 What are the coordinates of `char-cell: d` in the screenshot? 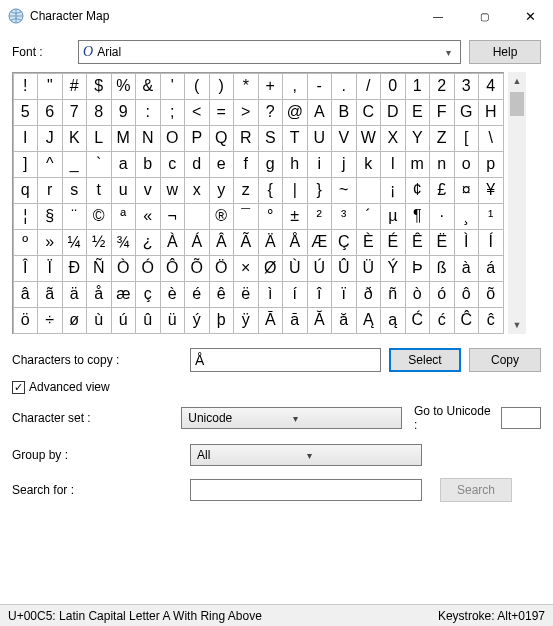 It's located at (197, 164).